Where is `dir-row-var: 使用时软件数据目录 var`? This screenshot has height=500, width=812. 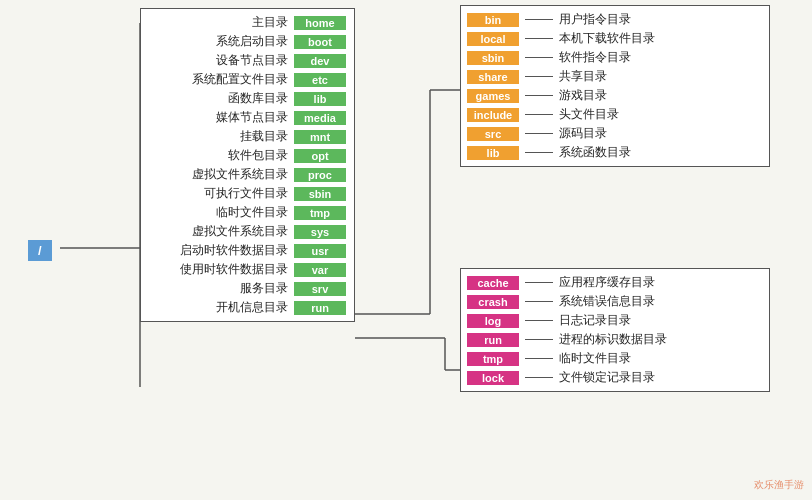 dir-row-var: 使用时软件数据目录 var is located at coordinates (248, 270).